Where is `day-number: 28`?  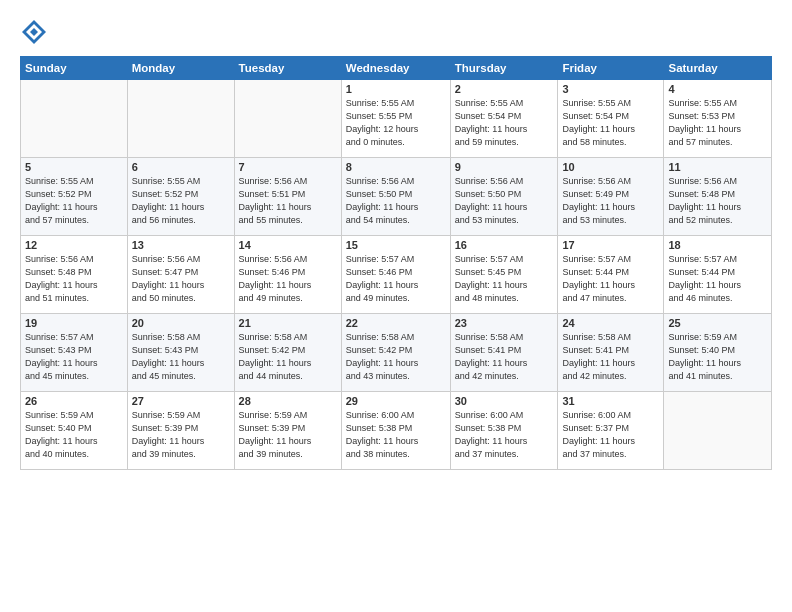
day-number: 28 is located at coordinates (288, 401).